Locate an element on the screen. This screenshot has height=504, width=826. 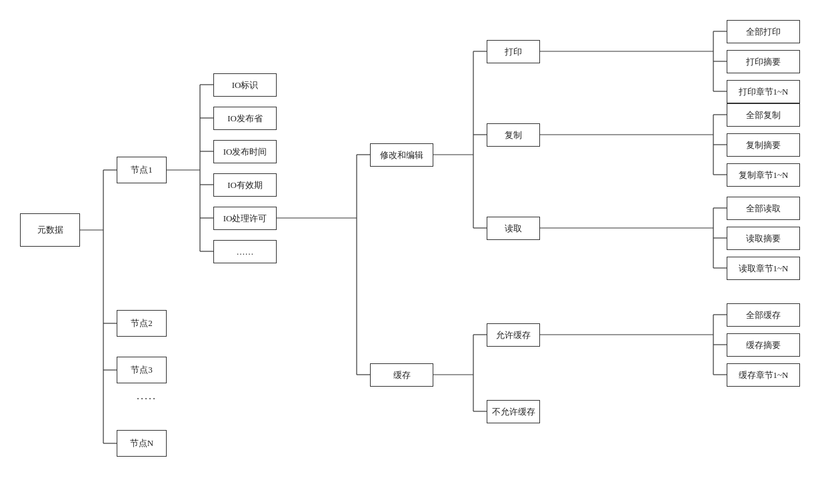
read-all-node: 全部读取 is located at coordinates (763, 208).